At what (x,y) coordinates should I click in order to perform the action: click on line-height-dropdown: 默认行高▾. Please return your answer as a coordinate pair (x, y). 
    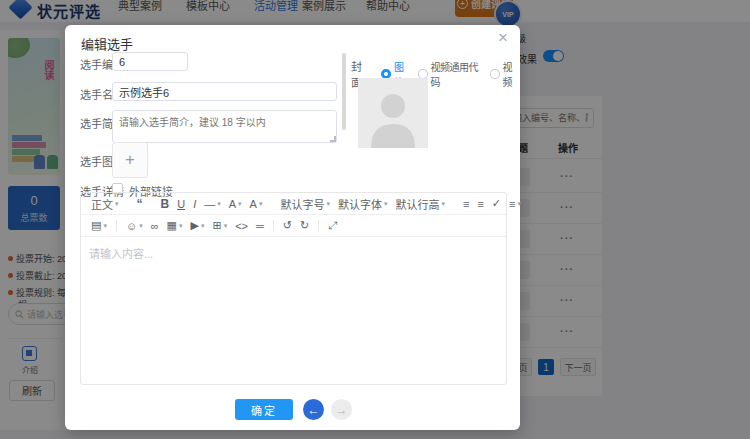
    Looking at the image, I should click on (420, 204).